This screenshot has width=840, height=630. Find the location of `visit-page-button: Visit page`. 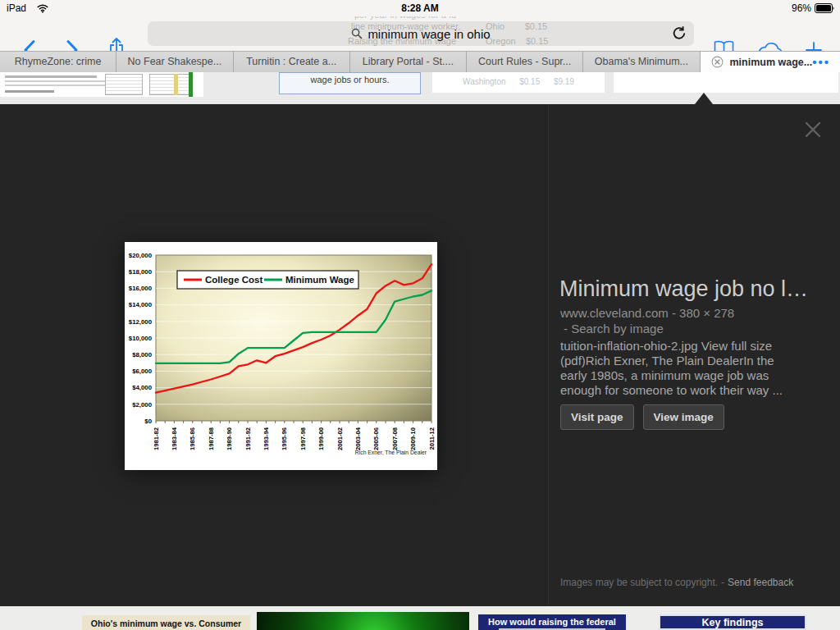

visit-page-button: Visit page is located at coordinates (597, 417).